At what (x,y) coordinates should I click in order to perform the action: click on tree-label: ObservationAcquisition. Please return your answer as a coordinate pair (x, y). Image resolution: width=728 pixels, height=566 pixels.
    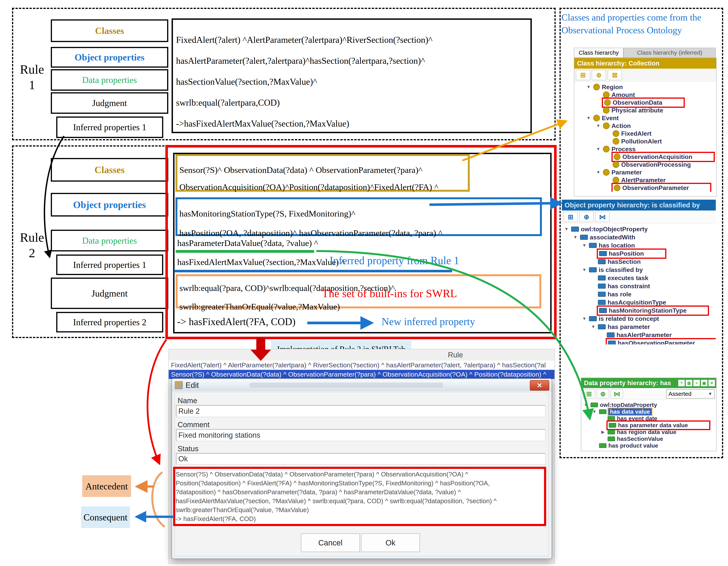
    Looking at the image, I should click on (657, 157).